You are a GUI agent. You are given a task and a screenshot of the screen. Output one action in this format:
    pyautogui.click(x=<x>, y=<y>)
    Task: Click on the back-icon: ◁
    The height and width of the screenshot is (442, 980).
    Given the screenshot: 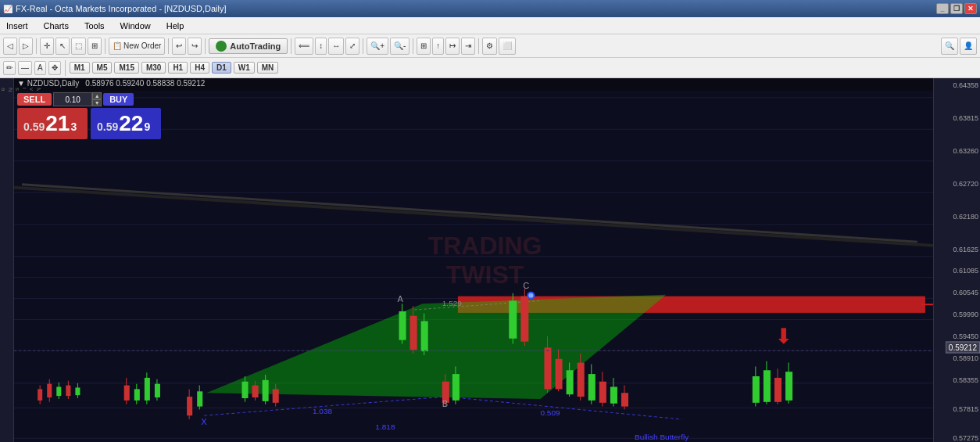 What is the action you would take?
    pyautogui.click(x=10, y=45)
    